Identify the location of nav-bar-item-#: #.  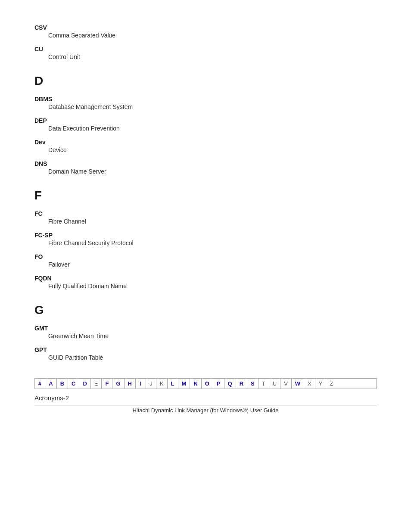
(40, 383).